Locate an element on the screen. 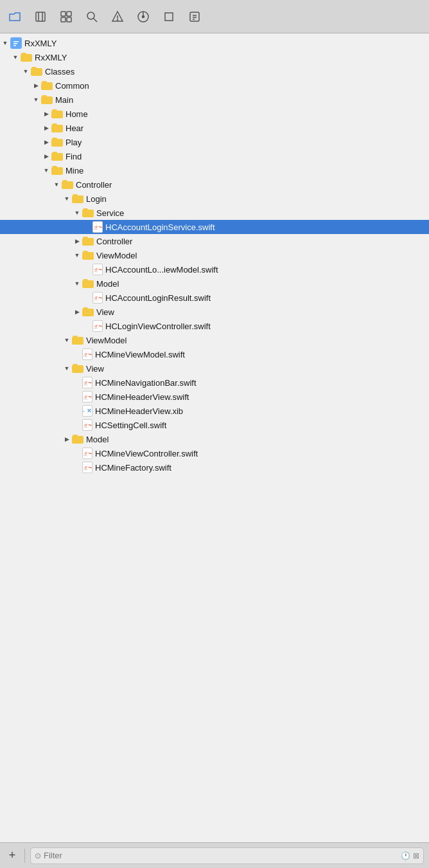 This screenshot has height=868, width=429. tree-item-label: HCMineFactory.swift is located at coordinates (134, 468).